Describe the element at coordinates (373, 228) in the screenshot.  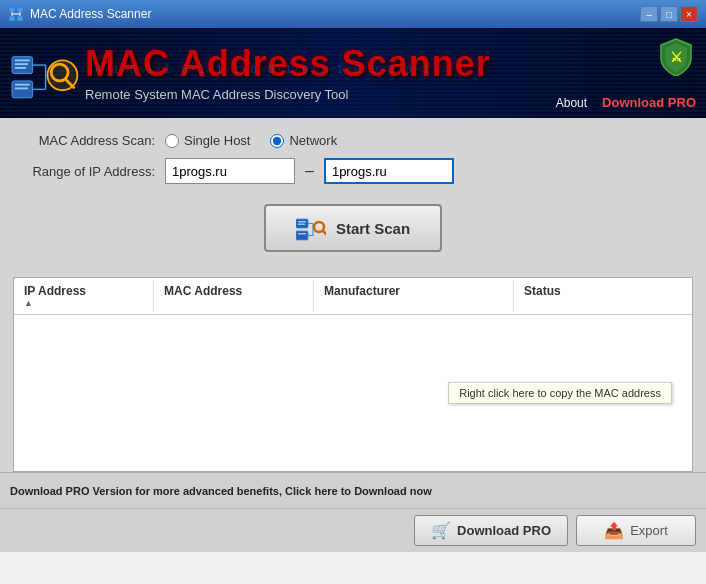
I see `start-scan-label: Start Scan` at that location.